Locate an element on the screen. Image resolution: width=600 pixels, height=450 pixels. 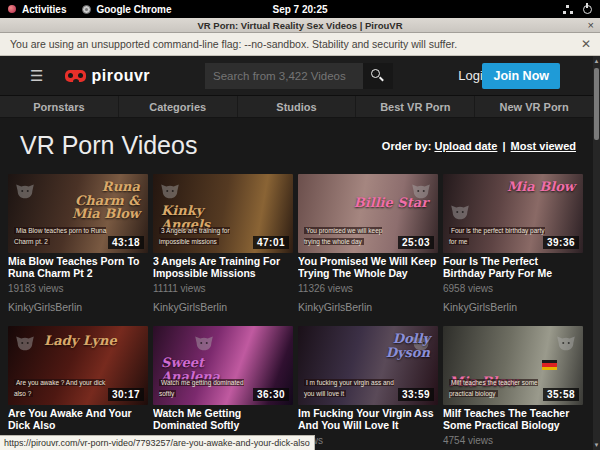
video-thumbnail: Mia Blow Milf teaches the teacher some p… is located at coordinates (513, 366).